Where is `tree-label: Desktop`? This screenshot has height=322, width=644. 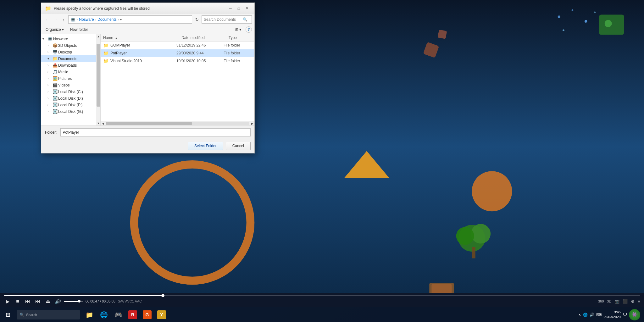
tree-label: Desktop is located at coordinates (65, 52).